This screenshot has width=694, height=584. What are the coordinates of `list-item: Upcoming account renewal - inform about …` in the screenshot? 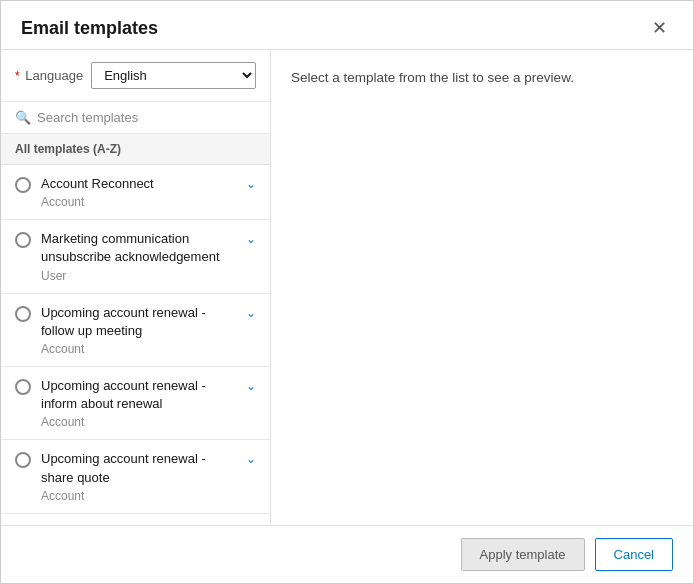 It's located at (136, 404).